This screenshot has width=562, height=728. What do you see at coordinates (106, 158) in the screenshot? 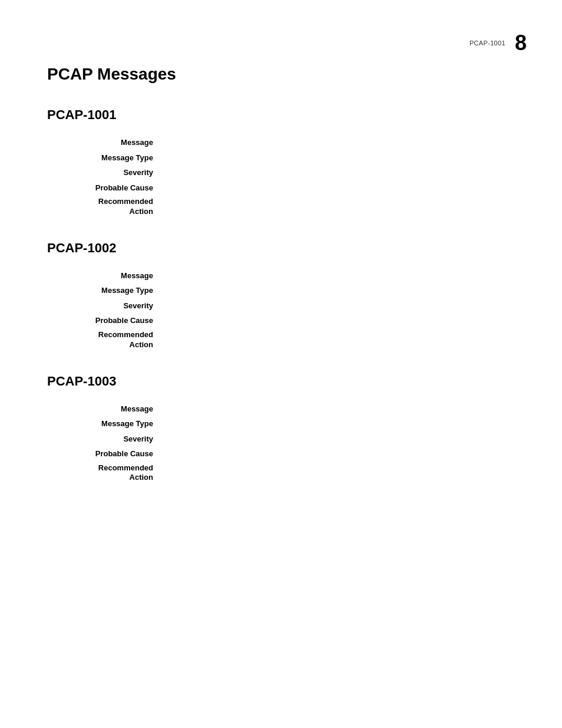
I see `field-label-0-1: Message Type` at bounding box center [106, 158].